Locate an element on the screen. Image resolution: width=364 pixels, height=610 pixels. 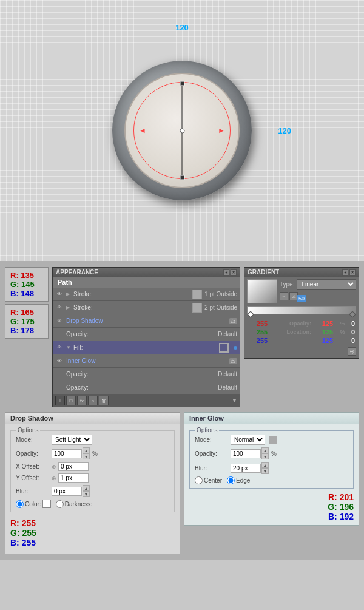
eye-icon-stroke2: 👁 is located at coordinates (59, 308).